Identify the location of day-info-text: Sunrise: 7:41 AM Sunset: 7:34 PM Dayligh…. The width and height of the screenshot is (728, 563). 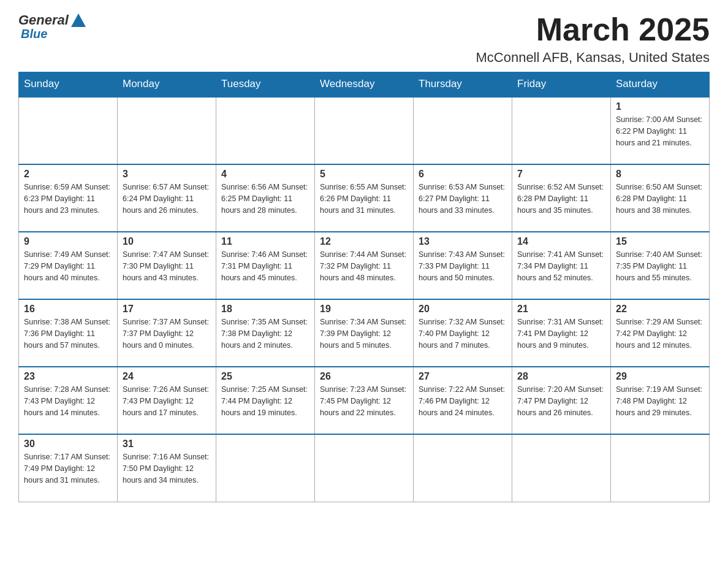
(561, 266).